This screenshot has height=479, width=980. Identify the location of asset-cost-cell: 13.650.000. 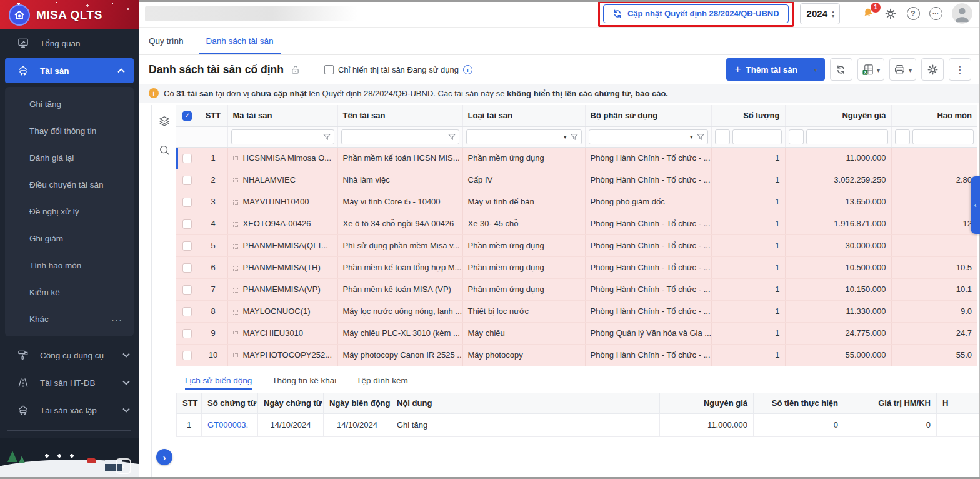
(838, 201).